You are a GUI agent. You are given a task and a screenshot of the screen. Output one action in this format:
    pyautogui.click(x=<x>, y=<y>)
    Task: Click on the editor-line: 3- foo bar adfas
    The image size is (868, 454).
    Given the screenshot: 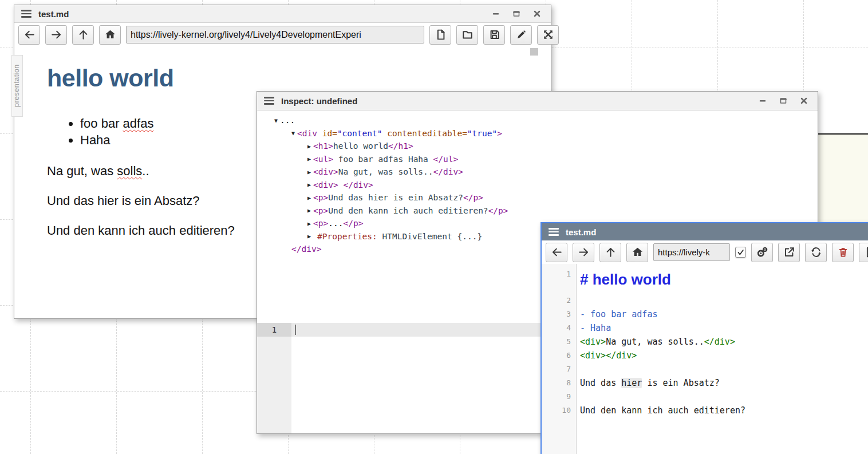 What is the action you would take?
    pyautogui.click(x=705, y=314)
    